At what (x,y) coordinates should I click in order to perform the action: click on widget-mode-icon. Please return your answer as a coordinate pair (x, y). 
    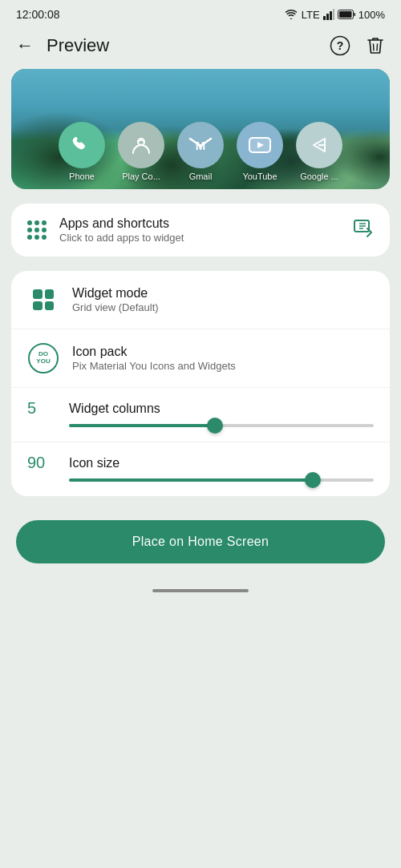
    Looking at the image, I should click on (43, 300).